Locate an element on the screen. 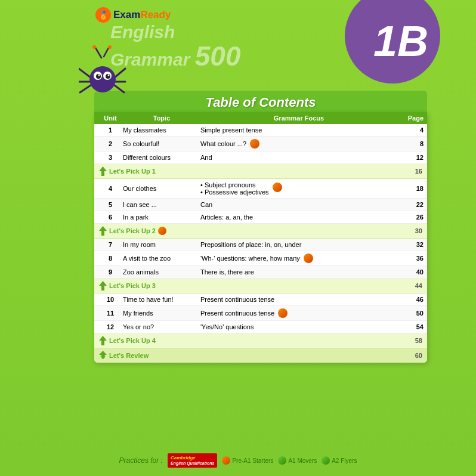 Image resolution: width=476 pixels, height=476 pixels. table-row: 1 My classmates Simple present tense 4 is located at coordinates (261, 130).